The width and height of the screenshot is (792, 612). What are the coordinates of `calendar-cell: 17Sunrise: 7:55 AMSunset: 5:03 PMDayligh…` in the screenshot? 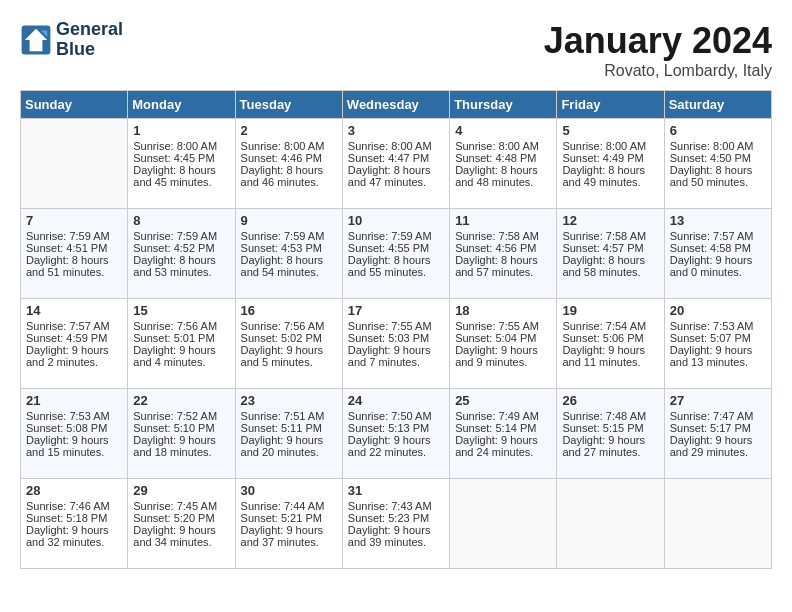 It's located at (396, 344).